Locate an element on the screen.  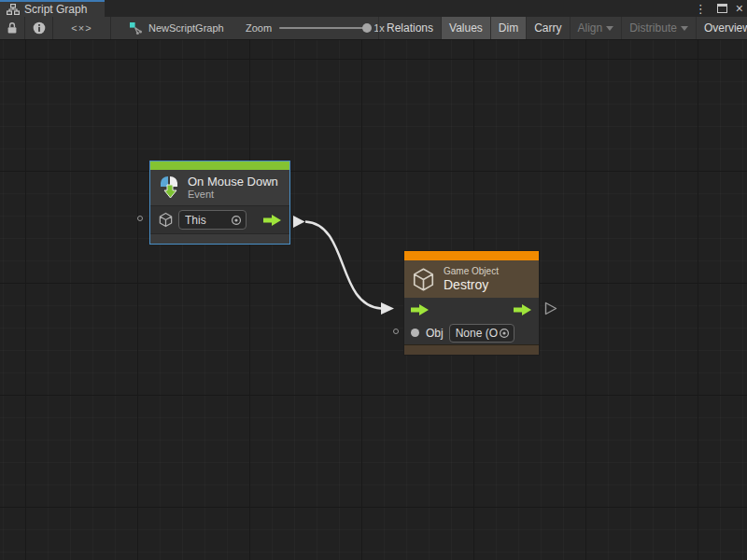
graph-toolbar: <×> NewScriptGraph Zoom 1x Relations Va is located at coordinates (374, 28).